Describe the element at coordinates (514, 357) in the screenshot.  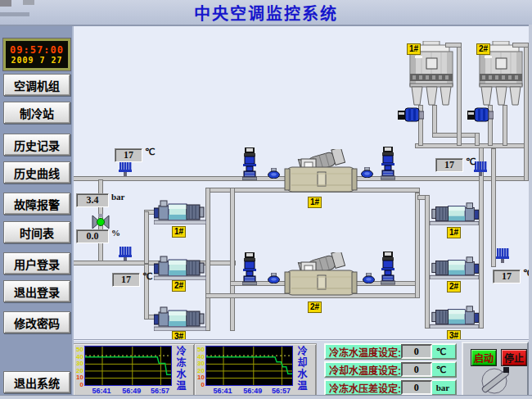
I see `stop-button: 停止` at that location.